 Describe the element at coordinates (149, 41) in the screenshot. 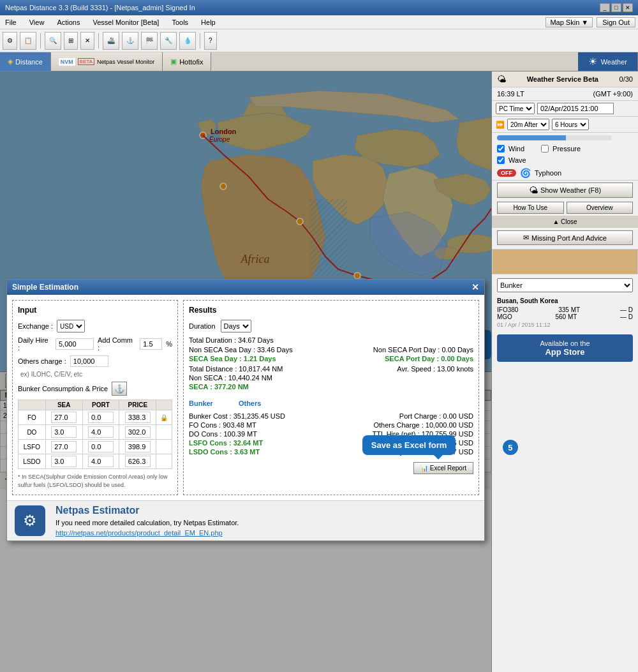

I see `toolbar-btn-flag: 🏁` at that location.